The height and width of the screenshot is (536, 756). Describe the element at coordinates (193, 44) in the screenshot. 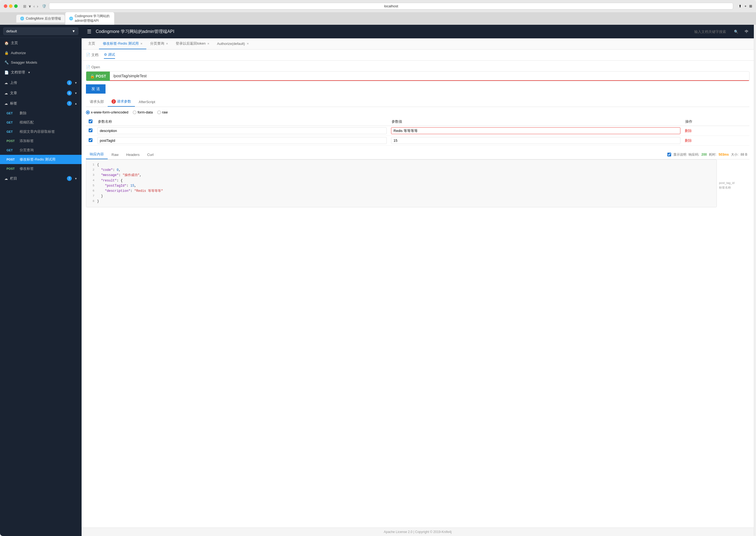

I see `tab-login-token: 登录以后返回token ✕` at that location.